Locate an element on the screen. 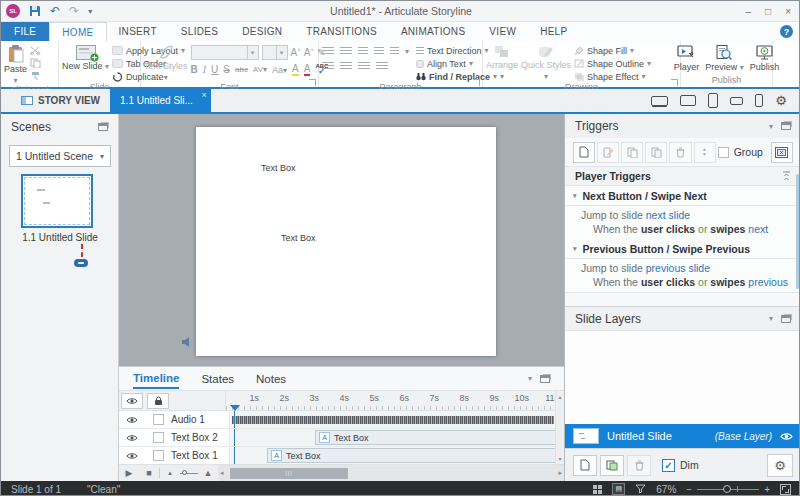 This screenshot has width=800, height=496. underline-button: U is located at coordinates (214, 70).